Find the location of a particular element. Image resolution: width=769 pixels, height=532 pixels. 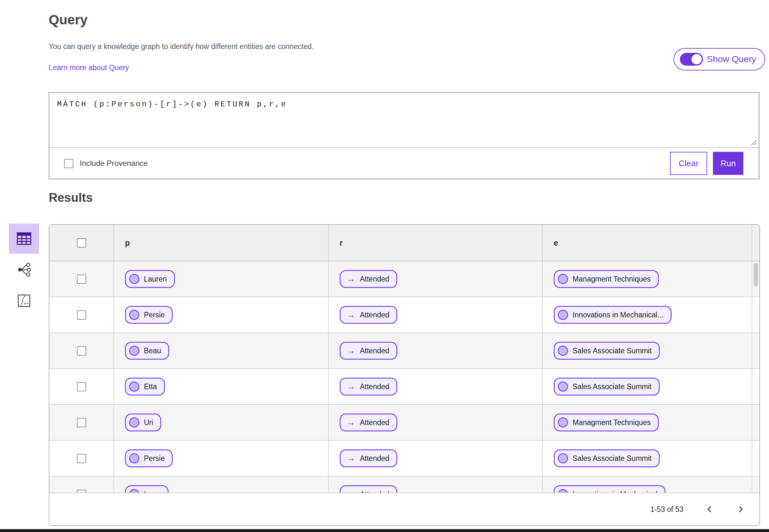

table-row: Etta → Attended Sales Associate Summit is located at coordinates (404, 387).